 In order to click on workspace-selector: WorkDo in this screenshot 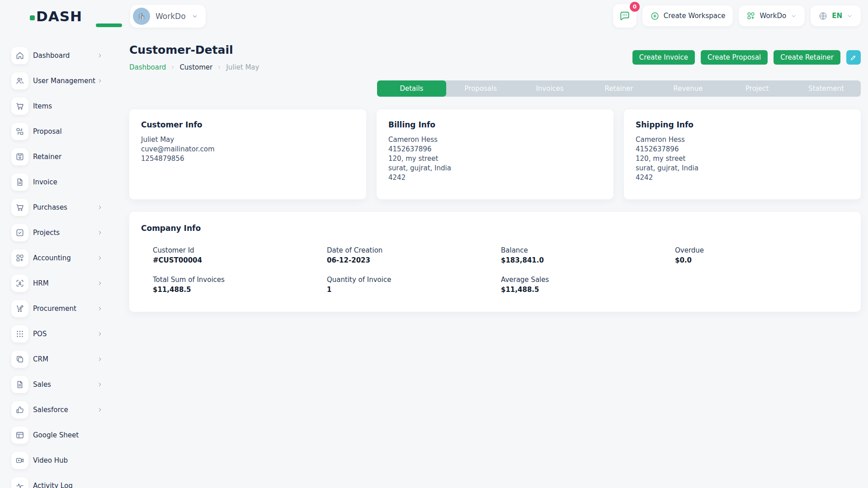, I will do `click(168, 16)`.